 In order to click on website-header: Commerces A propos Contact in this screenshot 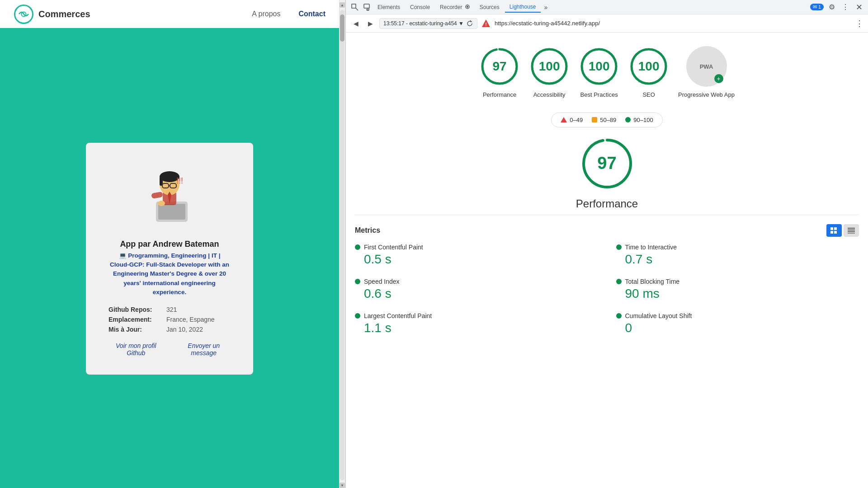, I will do `click(170, 14)`.